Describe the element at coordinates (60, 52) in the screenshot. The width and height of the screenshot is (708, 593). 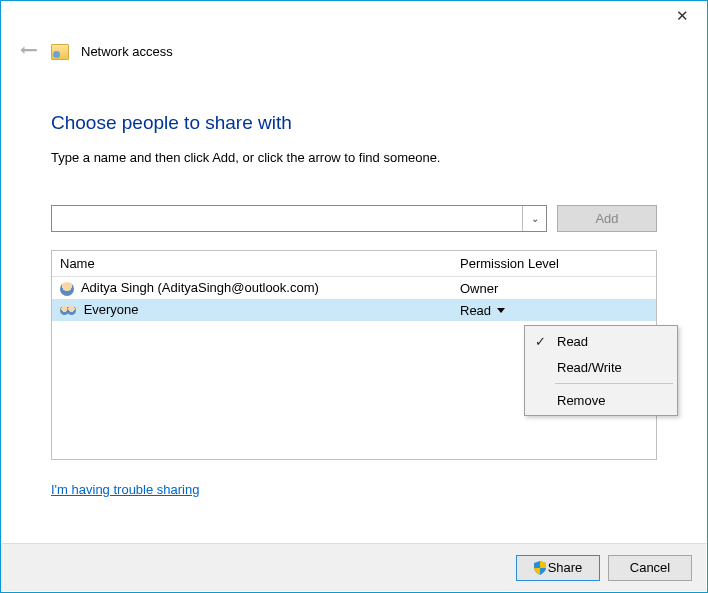
I see `network-folder-icon` at that location.